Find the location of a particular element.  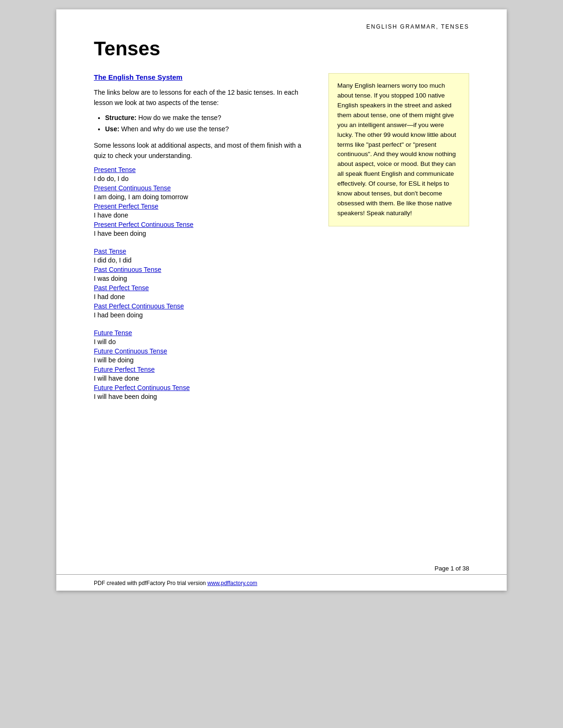

past-continuous-tense-link: Past Continuous Tense is located at coordinates (128, 270).